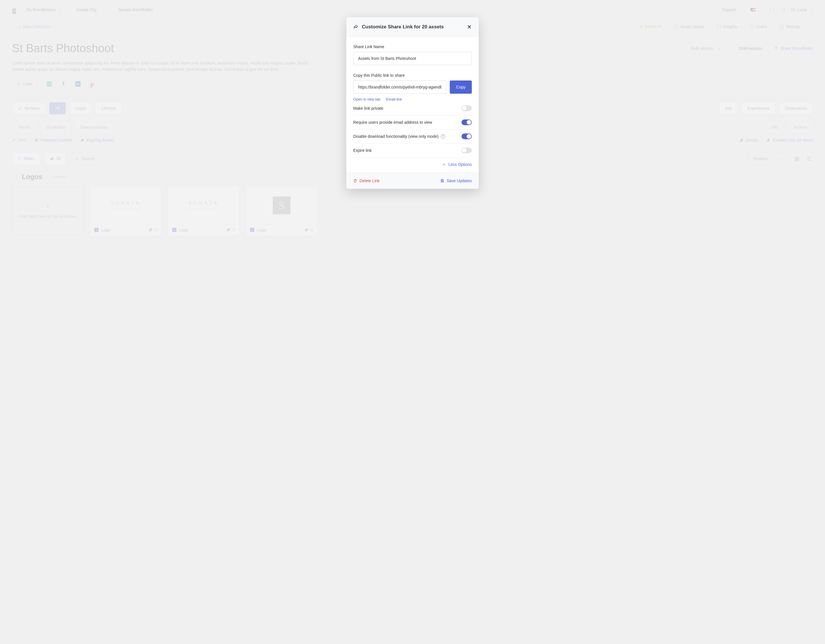 Image resolution: width=825 pixels, height=644 pixels. What do you see at coordinates (467, 122) in the screenshot?
I see `toggle-require-email` at bounding box center [467, 122].